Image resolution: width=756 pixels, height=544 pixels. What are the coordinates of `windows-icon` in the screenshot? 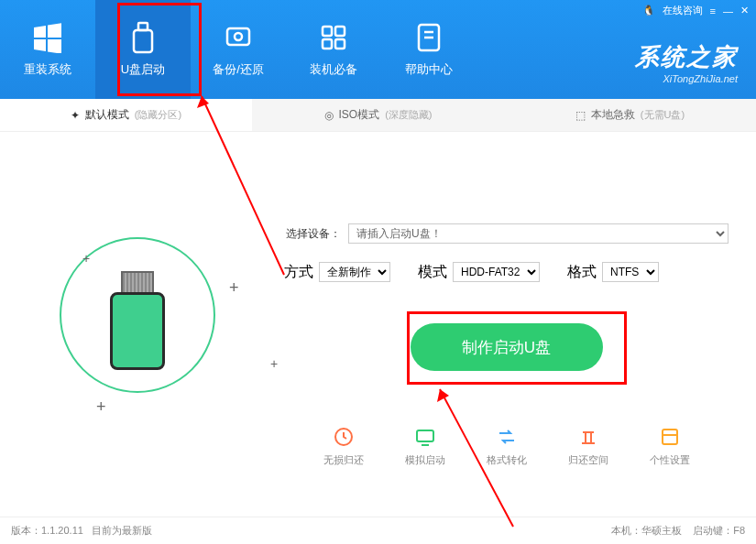 It's located at (48, 38).